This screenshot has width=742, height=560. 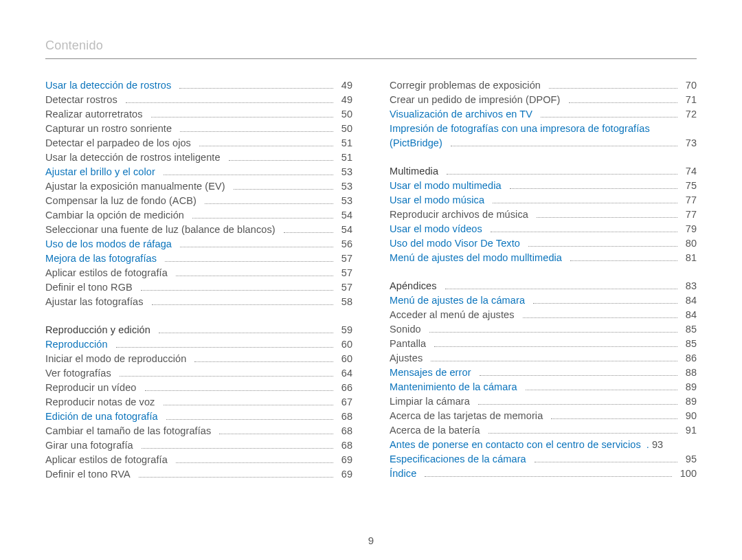 I want to click on toc-entry: Reproducir archivos de música 77, so click(x=543, y=214).